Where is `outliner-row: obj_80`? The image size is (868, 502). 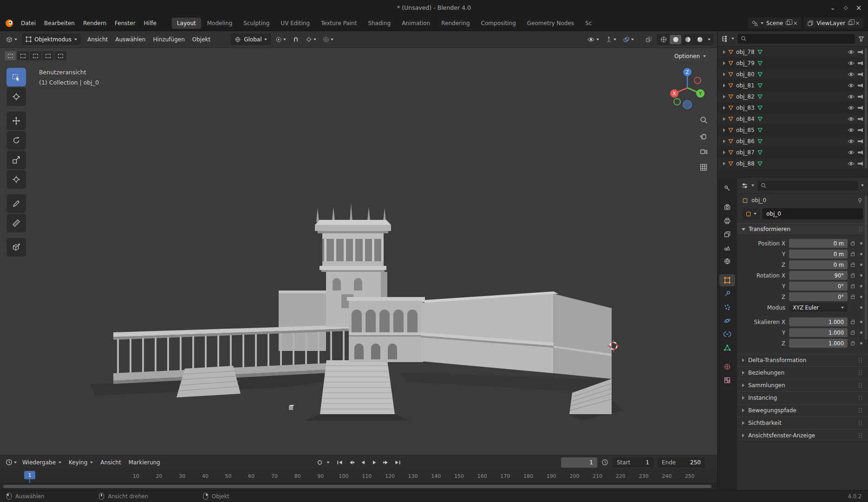 outliner-row: obj_80 is located at coordinates (793, 74).